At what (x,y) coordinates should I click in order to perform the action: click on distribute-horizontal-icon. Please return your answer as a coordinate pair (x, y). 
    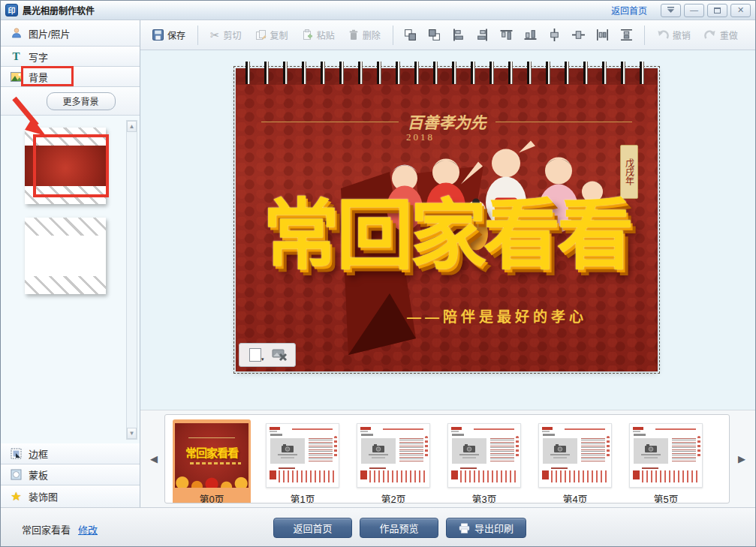
    Looking at the image, I should click on (602, 35).